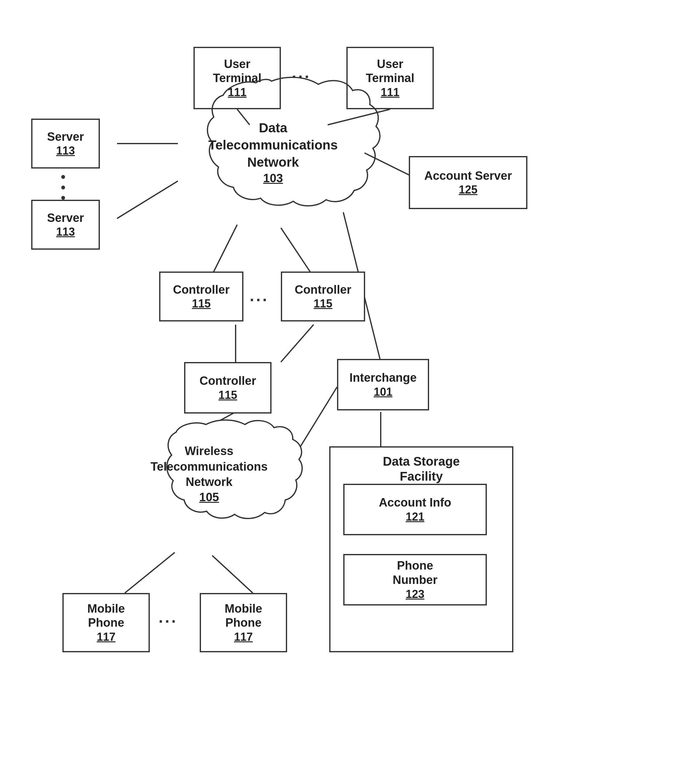  Describe the element at coordinates (65, 143) in the screenshot. I see `server-top: Server 113` at that location.